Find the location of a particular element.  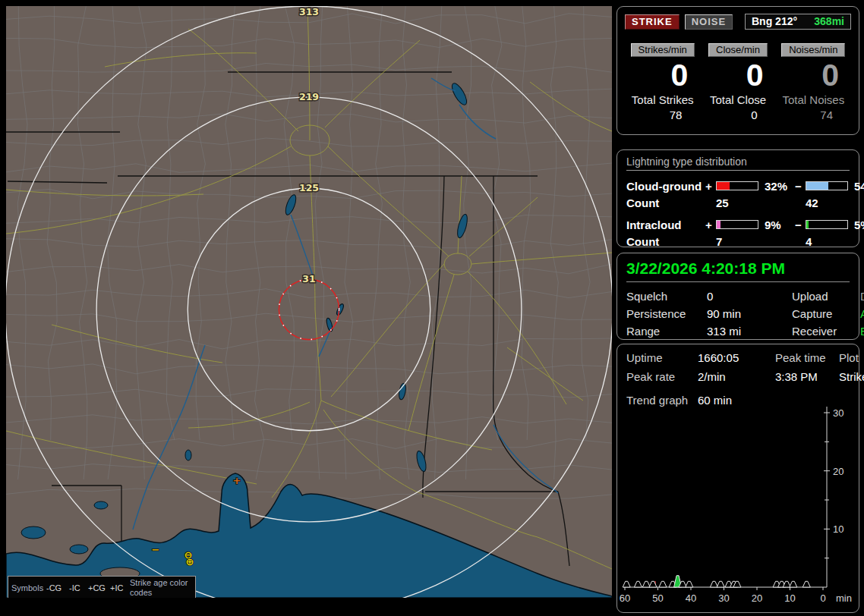

datetime-display: 3/22/2026 4:20:18 PM is located at coordinates (738, 271).